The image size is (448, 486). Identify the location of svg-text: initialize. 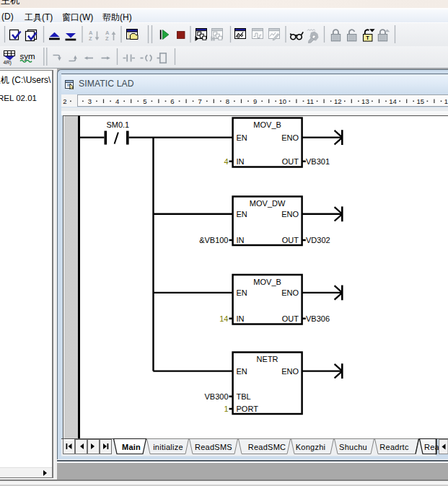
(168, 447).